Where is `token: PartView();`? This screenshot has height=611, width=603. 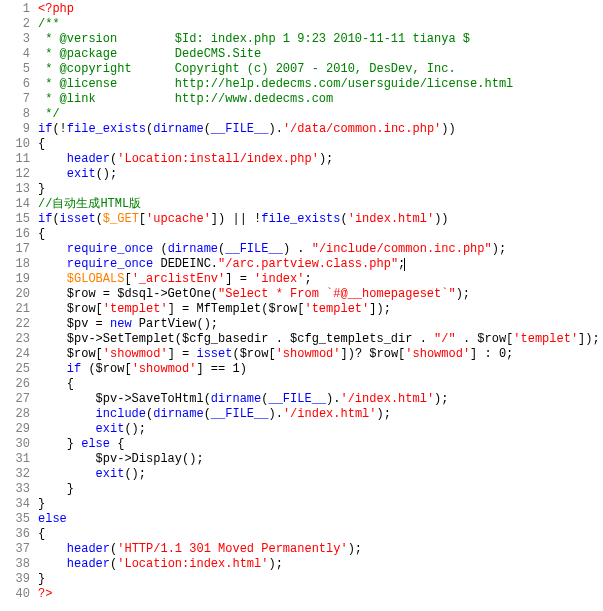
token: PartView(); is located at coordinates (175, 324).